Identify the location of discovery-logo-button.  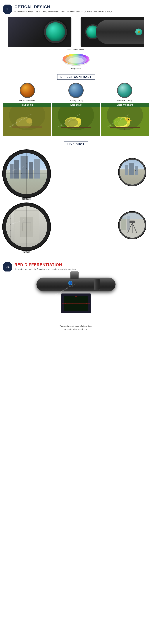
(70, 283).